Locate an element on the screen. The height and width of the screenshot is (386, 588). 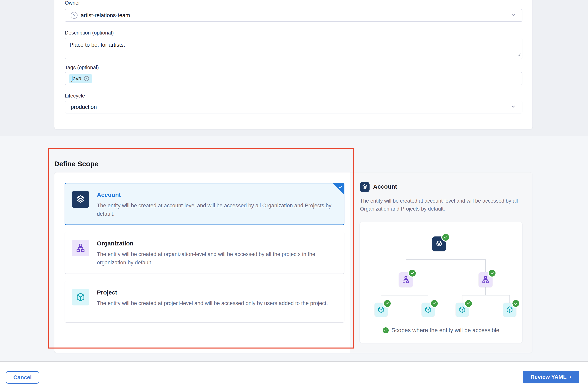
account-layers-icon is located at coordinates (365, 187).